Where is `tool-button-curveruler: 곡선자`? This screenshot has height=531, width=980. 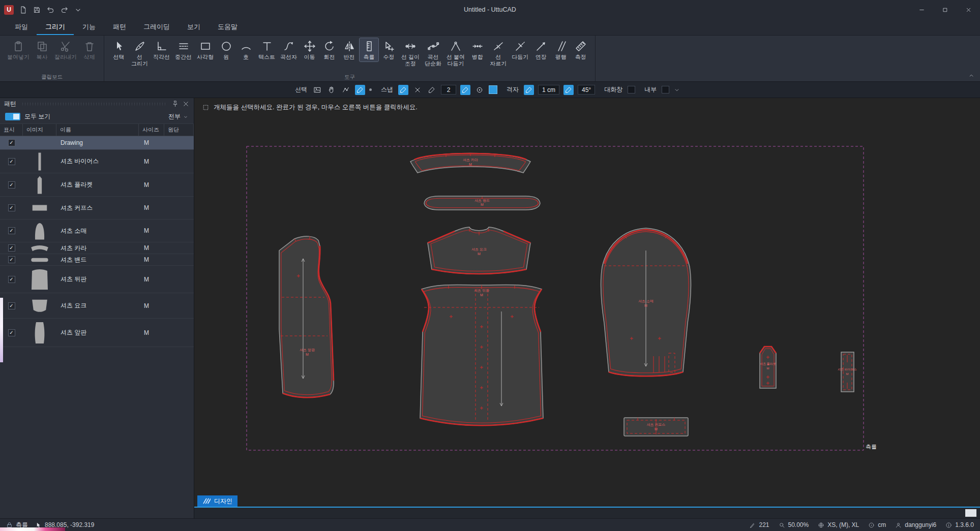 tool-button-curveruler: 곡선자 is located at coordinates (289, 50).